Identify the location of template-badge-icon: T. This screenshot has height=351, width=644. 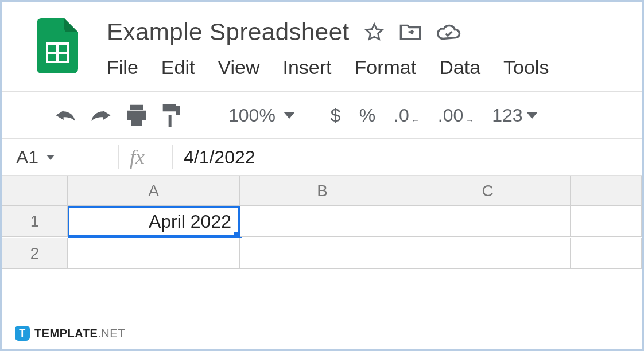
(22, 333).